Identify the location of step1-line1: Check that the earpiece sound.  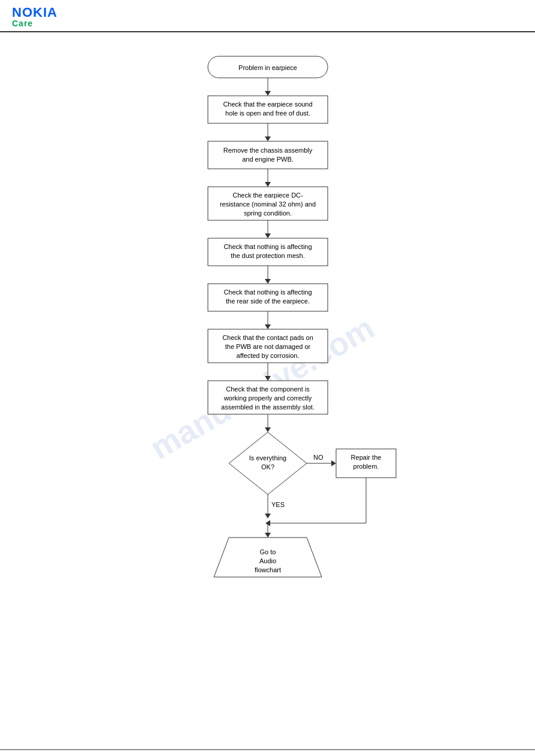
(267, 104).